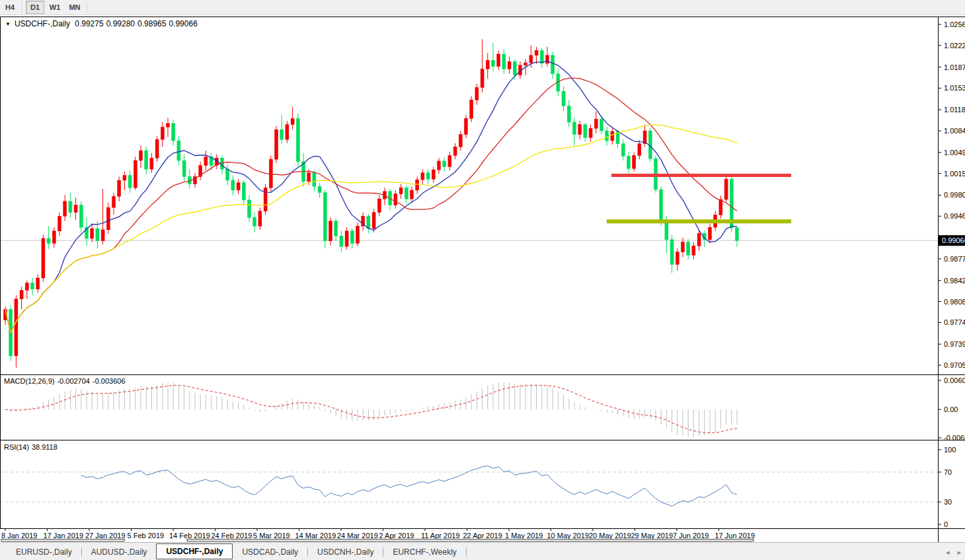 The width and height of the screenshot is (965, 560). What do you see at coordinates (106, 536) in the screenshot?
I see `date-label: 27 Jan 2019` at bounding box center [106, 536].